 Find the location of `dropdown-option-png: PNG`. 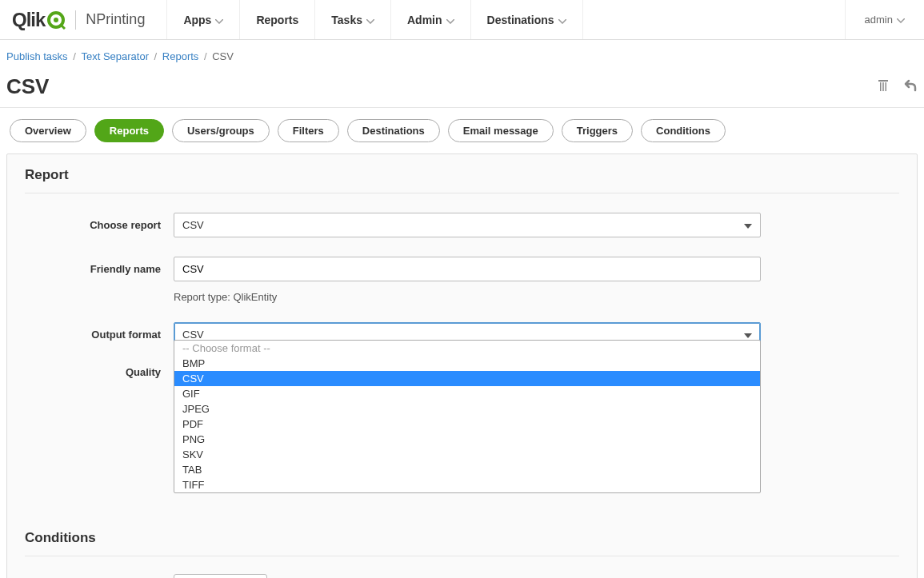

dropdown-option-png: PNG is located at coordinates (467, 440).